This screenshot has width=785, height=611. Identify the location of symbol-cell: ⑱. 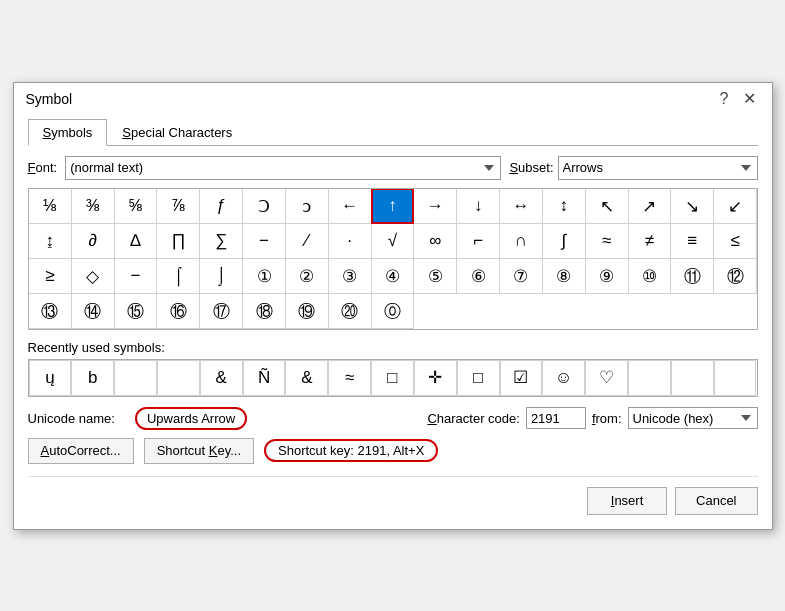
(264, 311).